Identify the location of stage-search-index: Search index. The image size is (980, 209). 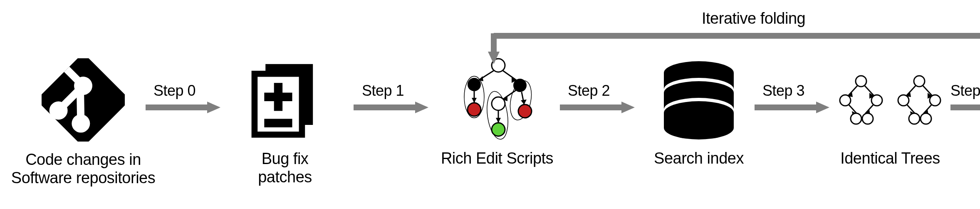
(699, 114).